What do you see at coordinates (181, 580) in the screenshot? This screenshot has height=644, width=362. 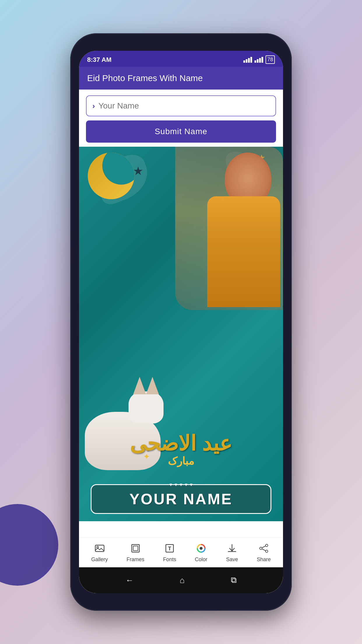 I see `system-nav: ← ⌂ ⧉` at bounding box center [181, 580].